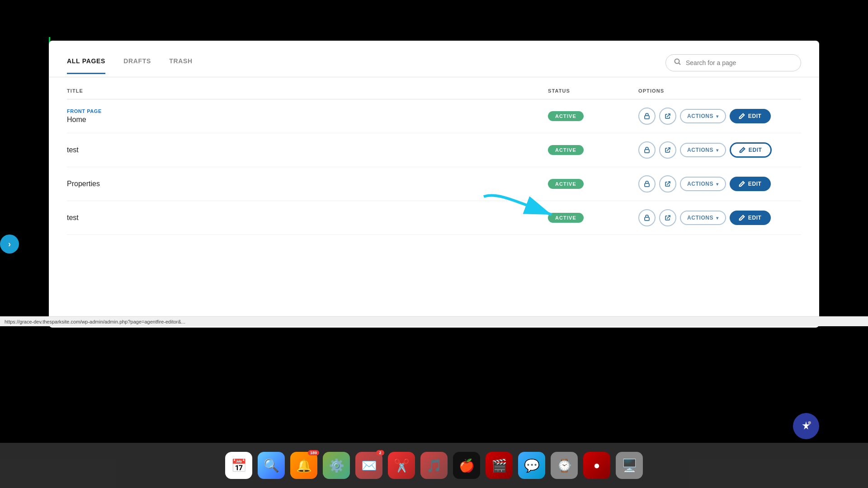 The width and height of the screenshot is (868, 488). Describe the element at coordinates (597, 465) in the screenshot. I see `red-icon: ●` at that location.